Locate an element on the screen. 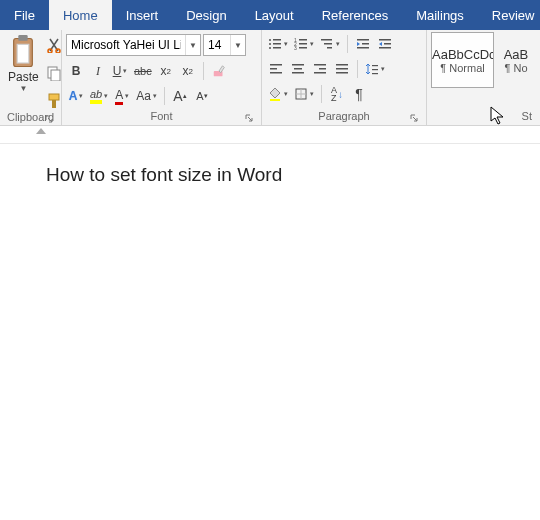 Image resolution: width=540 pixels, height=520 pixels. multilevel-list-button is located at coordinates (330, 44).